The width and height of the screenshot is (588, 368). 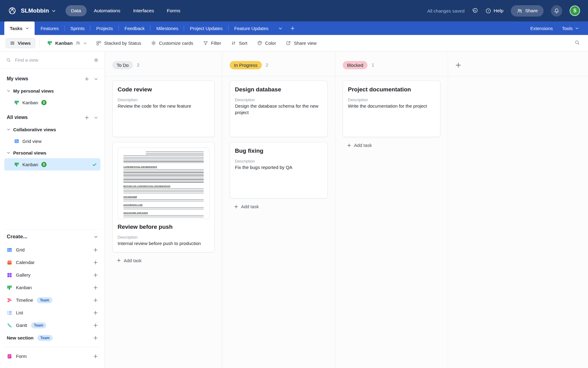 What do you see at coordinates (518, 64) in the screenshot?
I see `column-header` at bounding box center [518, 64].